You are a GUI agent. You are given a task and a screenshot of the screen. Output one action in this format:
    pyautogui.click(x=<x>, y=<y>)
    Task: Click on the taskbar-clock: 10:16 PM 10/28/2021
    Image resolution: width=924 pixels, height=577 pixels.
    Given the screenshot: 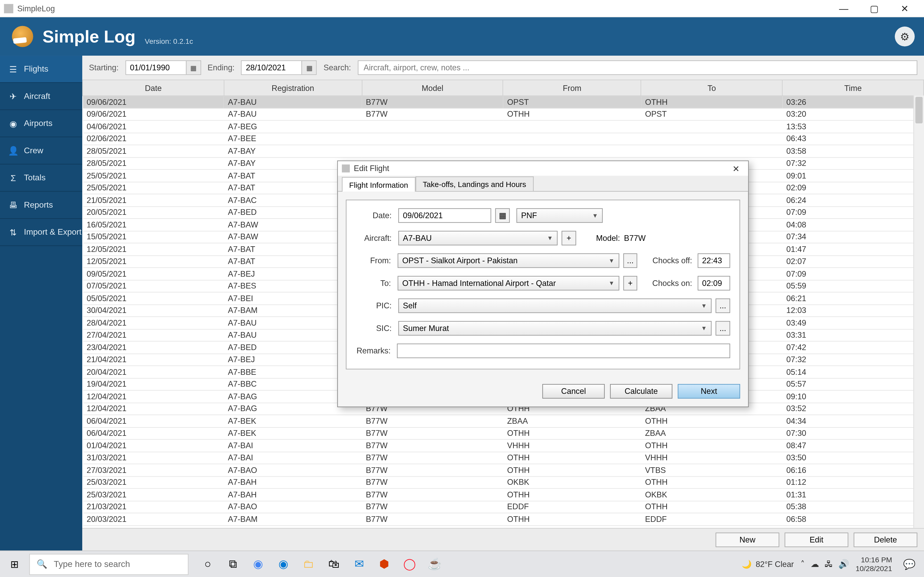 What is the action you would take?
    pyautogui.click(x=874, y=564)
    